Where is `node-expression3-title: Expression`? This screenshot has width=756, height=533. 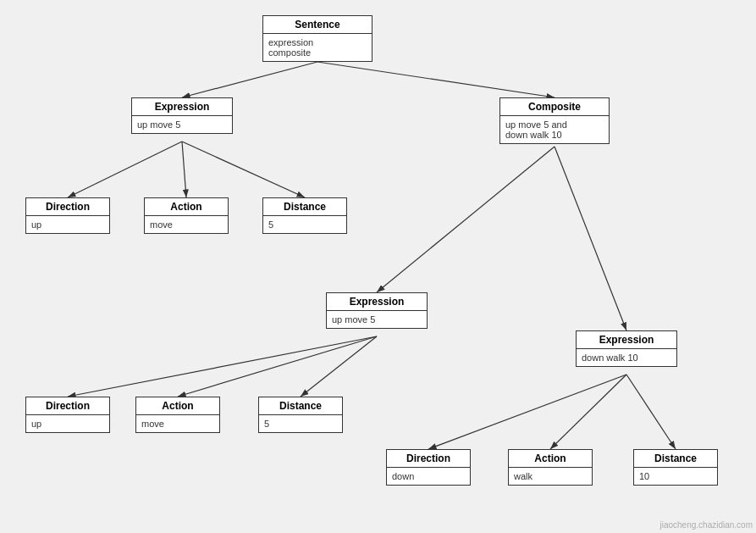
node-expression3-title: Expression is located at coordinates (626, 341).